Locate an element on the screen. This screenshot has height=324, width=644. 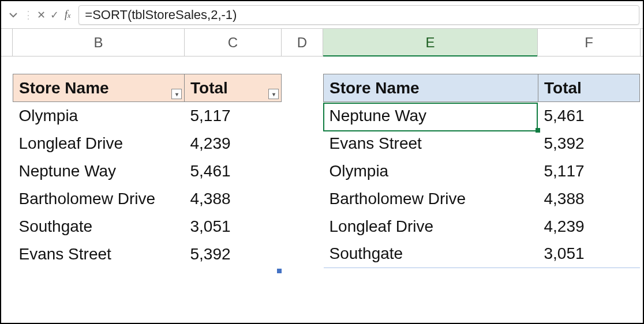
fill-handle is located at coordinates (538, 130).